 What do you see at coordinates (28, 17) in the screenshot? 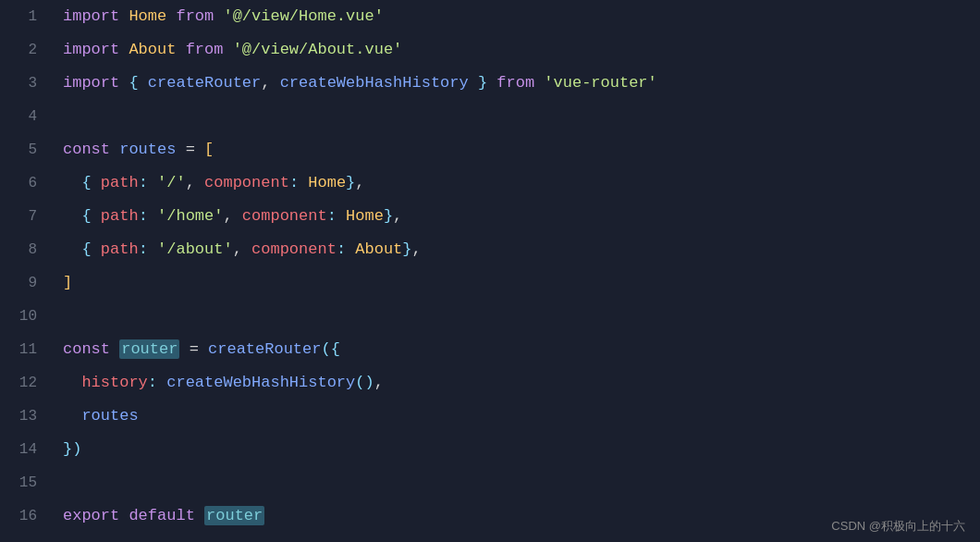
I see `line-num-1: 1` at bounding box center [28, 17].